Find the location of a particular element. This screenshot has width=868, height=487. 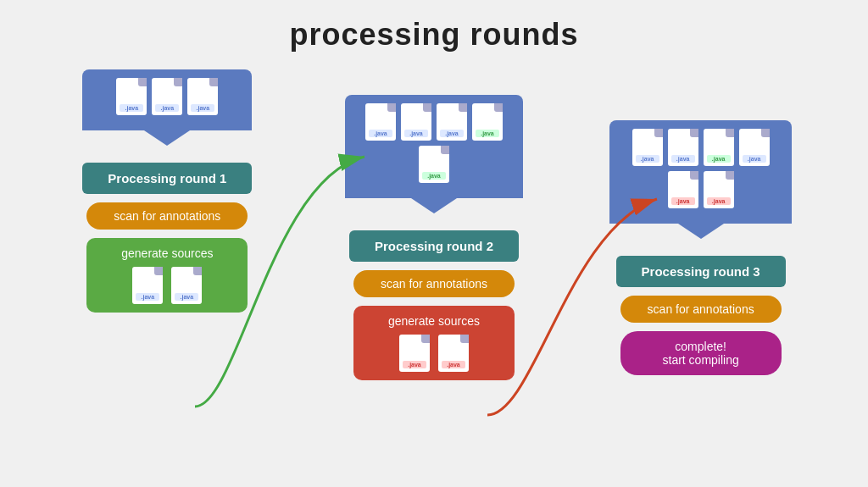

round-label-1: Processing round 1 is located at coordinates (167, 178).